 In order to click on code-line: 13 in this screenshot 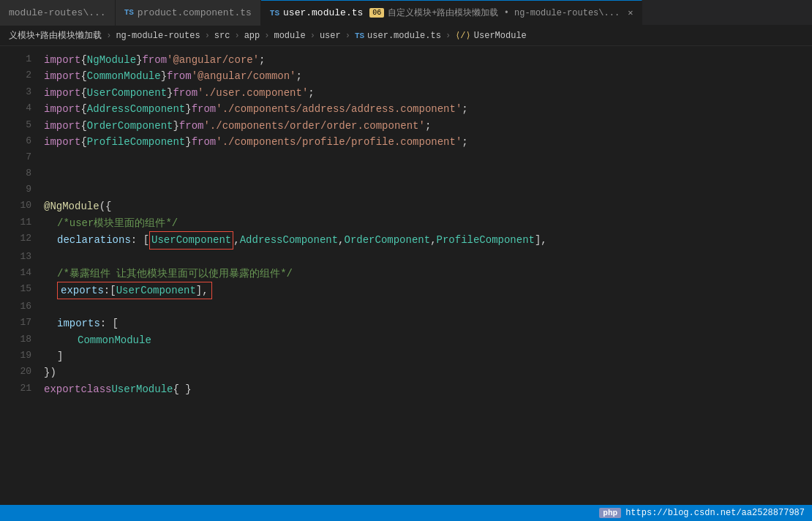, I will do `click(424, 258)`.